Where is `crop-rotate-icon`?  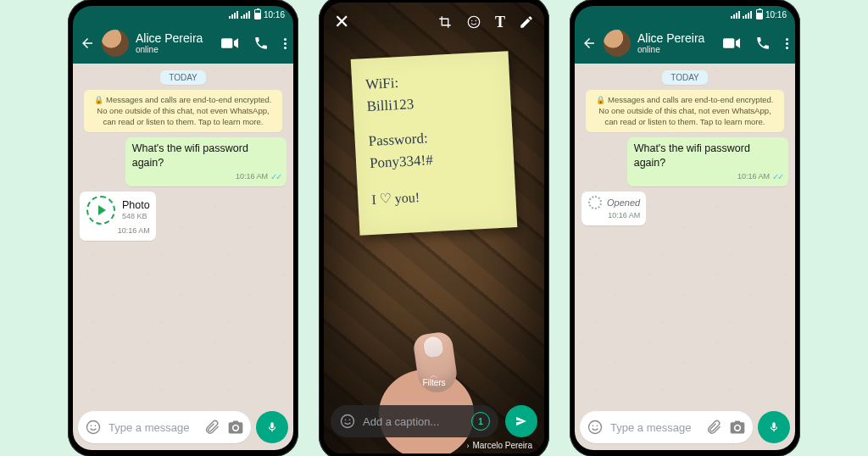 crop-rotate-icon is located at coordinates (445, 22).